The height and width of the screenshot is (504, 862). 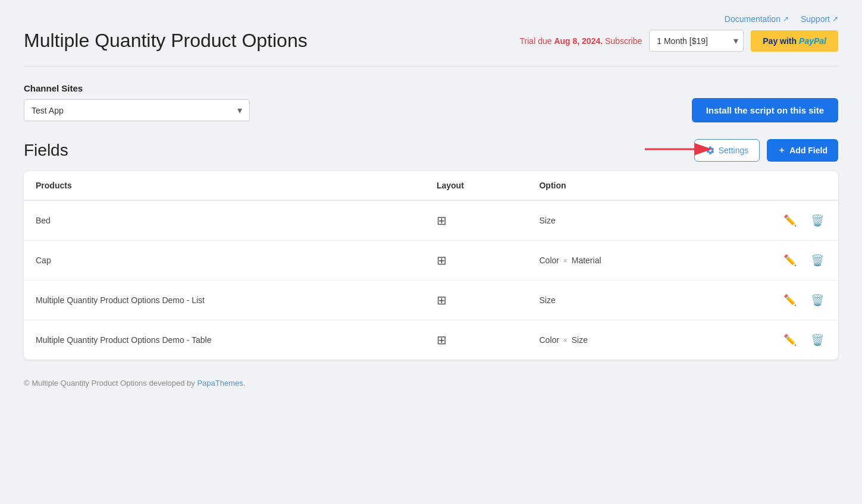 What do you see at coordinates (769, 185) in the screenshot?
I see `col-actions` at bounding box center [769, 185].